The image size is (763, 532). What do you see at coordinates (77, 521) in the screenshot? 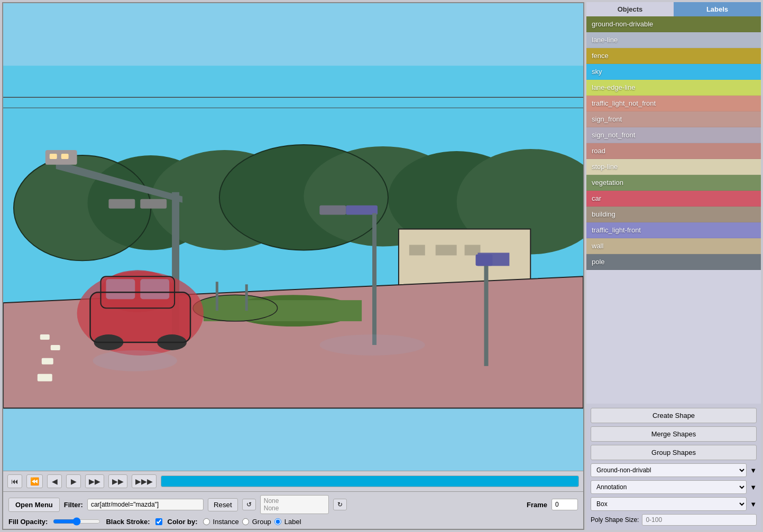
I see `fill-opacity-slider` at bounding box center [77, 521].